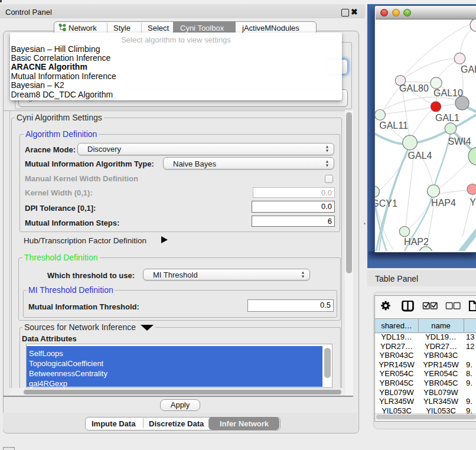 This screenshot has height=450, width=476. I want to click on svg-text: GAL11, so click(393, 125).